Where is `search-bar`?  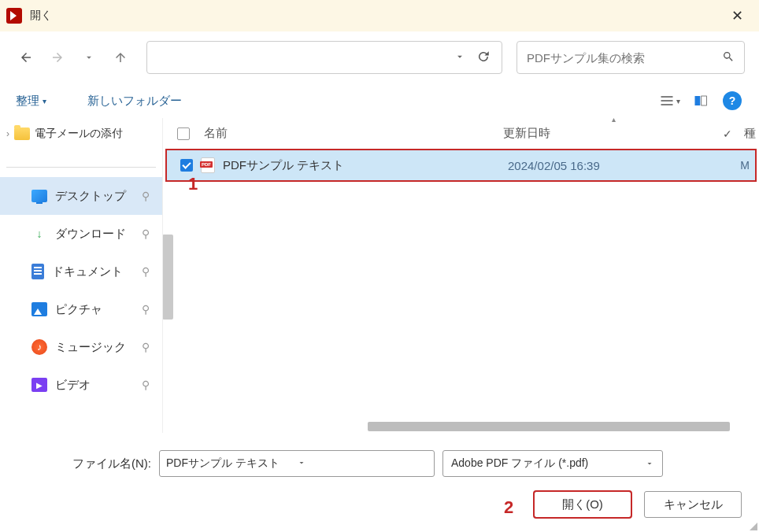
search-bar is located at coordinates (631, 57).